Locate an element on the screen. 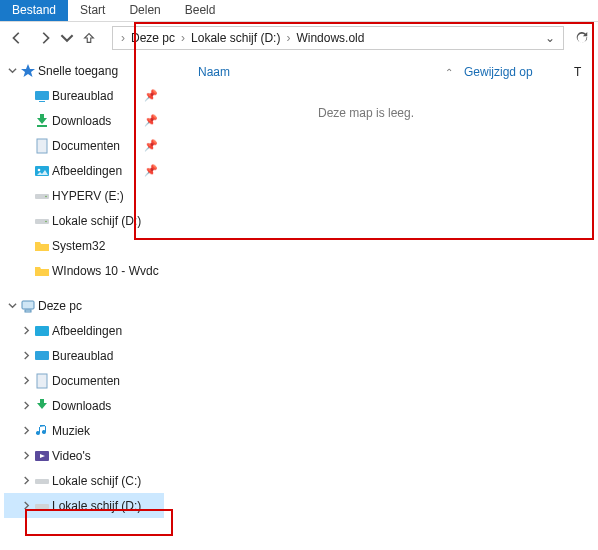 Image resolution: width=598 pixels, height=550 pixels. tree-label: Video's is located at coordinates (72, 456).